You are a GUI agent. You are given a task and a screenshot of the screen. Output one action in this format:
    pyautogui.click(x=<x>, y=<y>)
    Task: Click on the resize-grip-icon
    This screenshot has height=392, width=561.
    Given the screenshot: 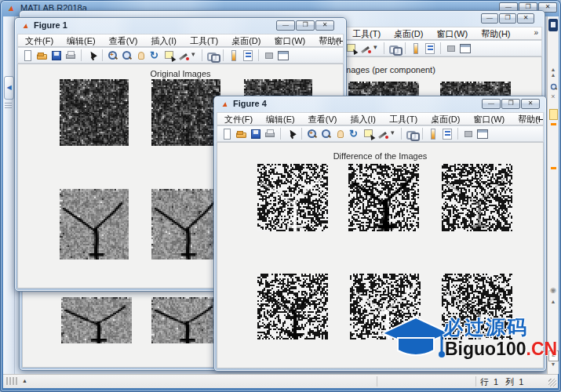 What is the action you would take?
    pyautogui.click(x=552, y=383)
    